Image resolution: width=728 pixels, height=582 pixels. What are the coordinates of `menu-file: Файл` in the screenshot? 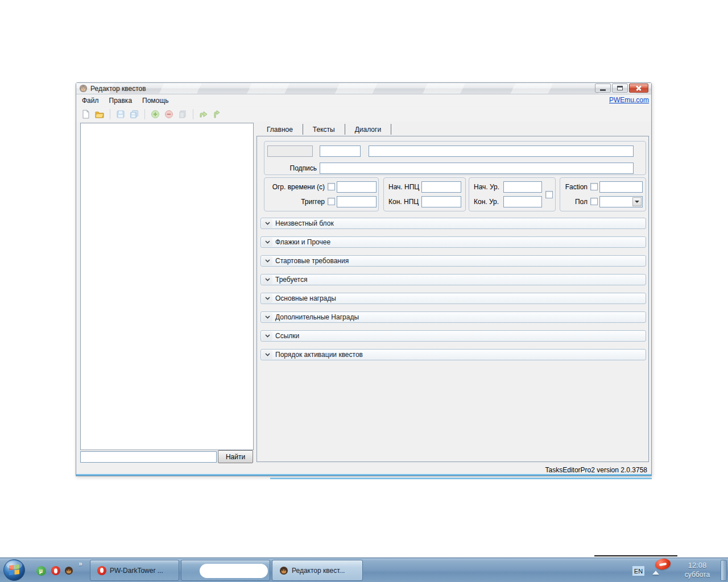 It's located at (90, 101).